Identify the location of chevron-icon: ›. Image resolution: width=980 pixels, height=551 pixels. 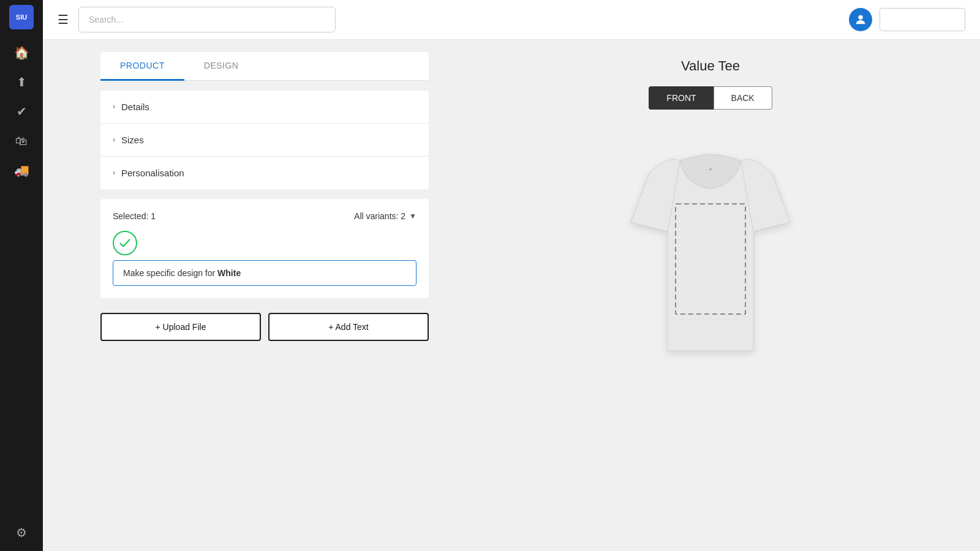
(114, 107).